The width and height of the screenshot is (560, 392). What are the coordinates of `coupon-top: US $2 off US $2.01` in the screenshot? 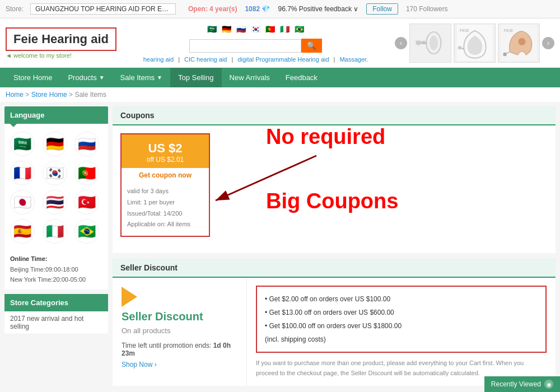 It's located at (165, 151).